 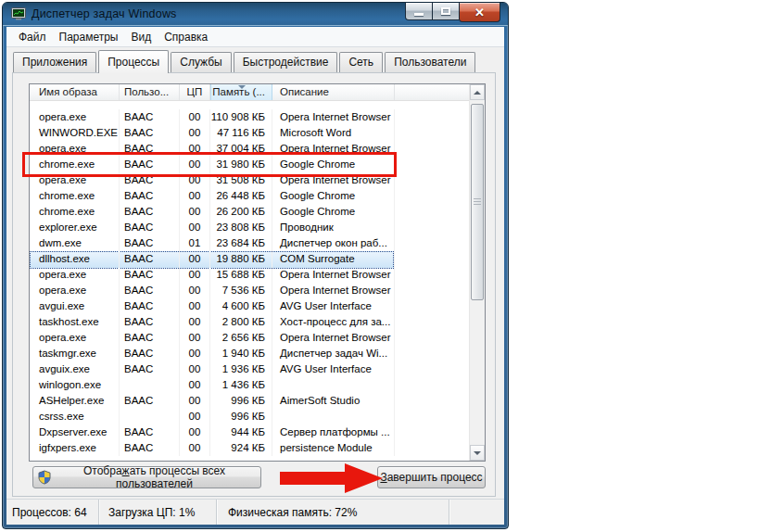 I want to click on minimize-button, so click(x=419, y=11).